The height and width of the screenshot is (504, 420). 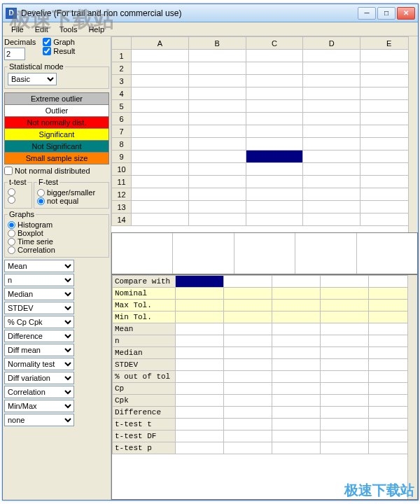 I want to click on ttest-radio2, so click(x=11, y=200).